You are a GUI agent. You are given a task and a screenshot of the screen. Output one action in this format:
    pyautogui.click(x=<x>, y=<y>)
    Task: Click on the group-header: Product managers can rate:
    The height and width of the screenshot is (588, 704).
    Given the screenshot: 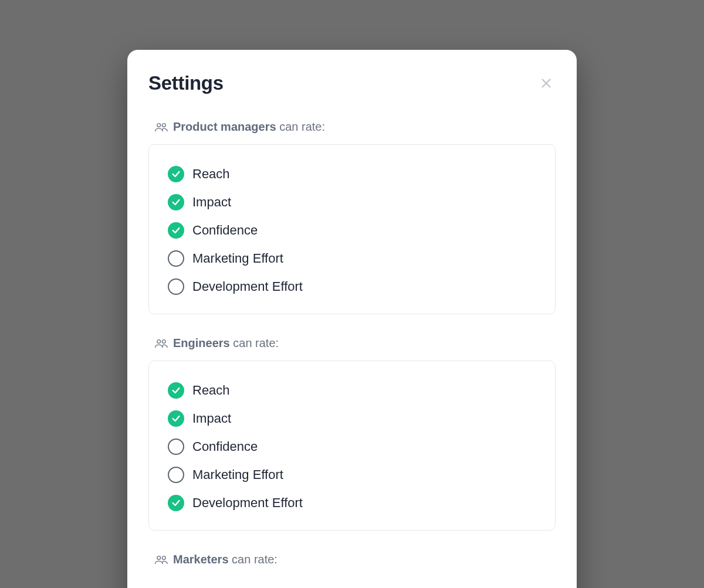 What is the action you would take?
    pyautogui.click(x=352, y=127)
    